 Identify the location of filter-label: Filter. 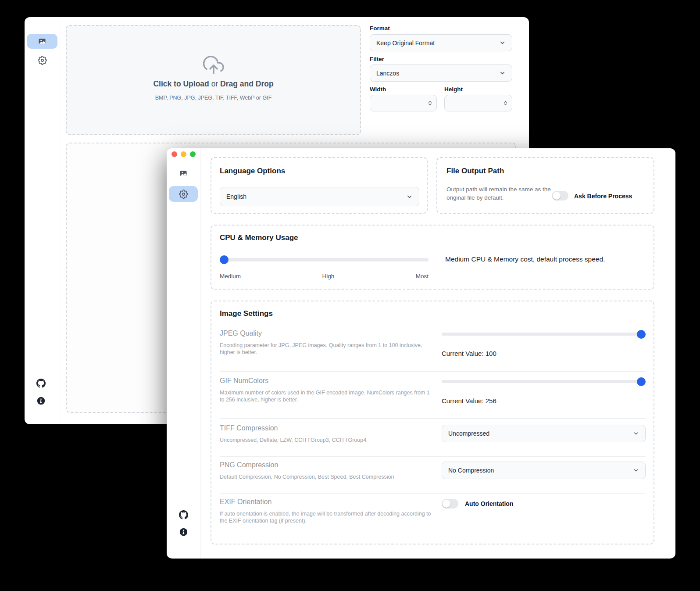
(377, 59).